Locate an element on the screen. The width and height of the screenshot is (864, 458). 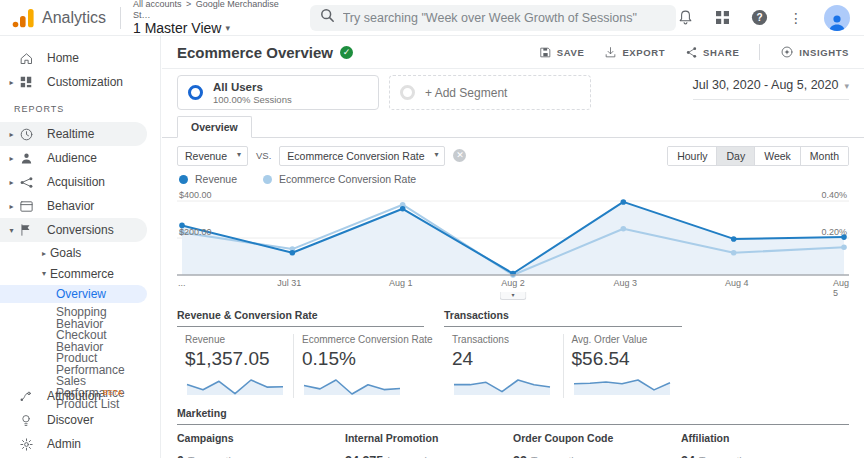
segment-all-users: All Users 100.00% Sessions is located at coordinates (278, 92).